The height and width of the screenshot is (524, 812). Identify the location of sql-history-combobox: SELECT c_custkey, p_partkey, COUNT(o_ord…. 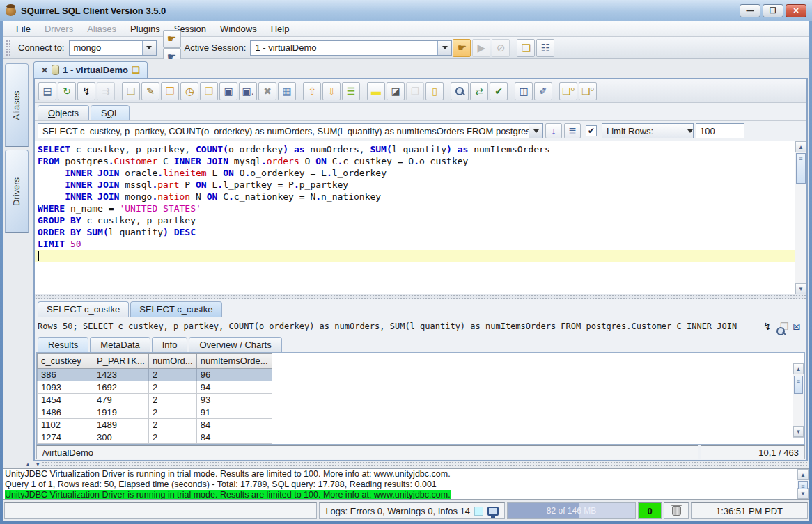
(290, 131).